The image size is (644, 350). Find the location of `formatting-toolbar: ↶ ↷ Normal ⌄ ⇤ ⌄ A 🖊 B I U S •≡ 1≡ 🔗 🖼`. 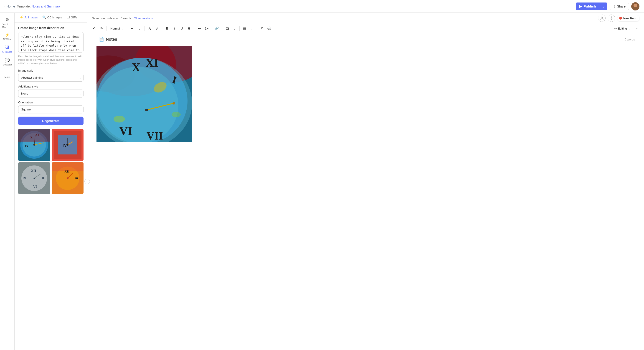

formatting-toolbar: ↶ ↷ Normal ⌄ ⇤ ⌄ A 🖊 B I U S •≡ 1≡ 🔗 🖼 is located at coordinates (366, 28).